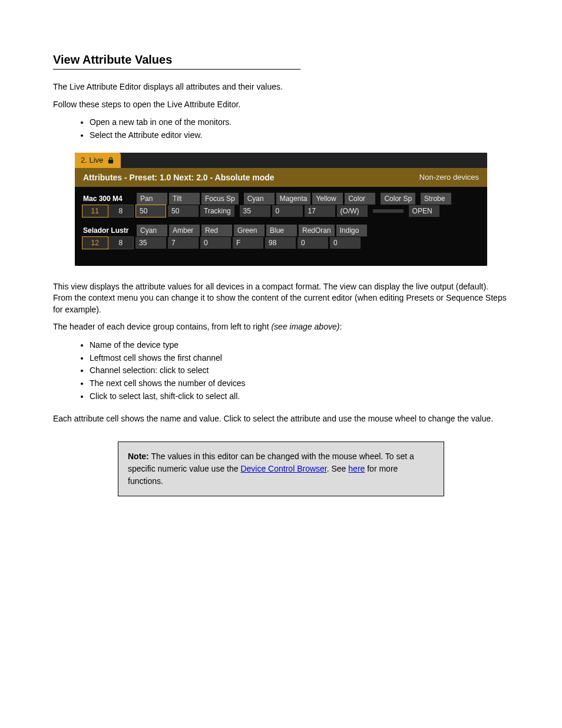  I want to click on window-tabstrip: 2. Live, so click(281, 160).